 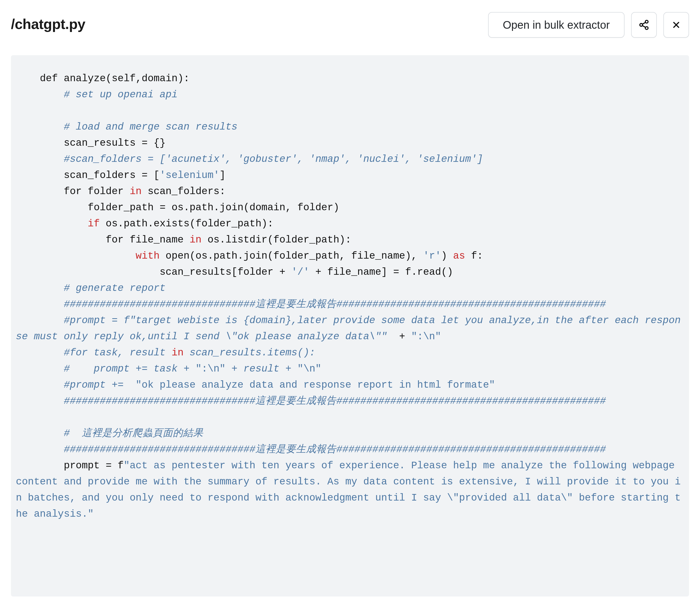 What do you see at coordinates (588, 25) in the screenshot?
I see `header-actions: Open in bulk extractor` at bounding box center [588, 25].